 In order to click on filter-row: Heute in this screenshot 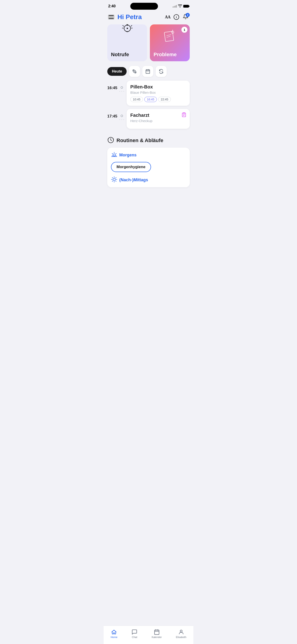, I will do `click(148, 73)`.